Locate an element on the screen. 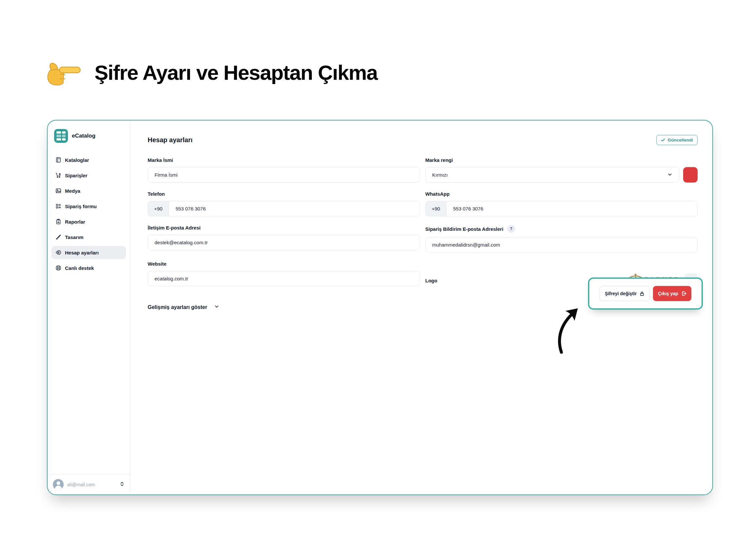 This screenshot has width=756, height=548. brand-color-field: Marka rengi Kırmızı is located at coordinates (561, 170).